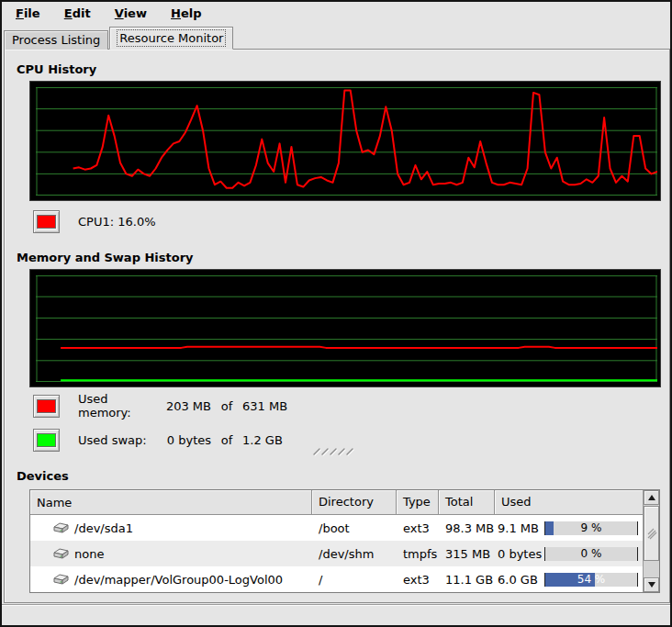  I want to click on memory-history-title: Memory and Swap History, so click(105, 257).